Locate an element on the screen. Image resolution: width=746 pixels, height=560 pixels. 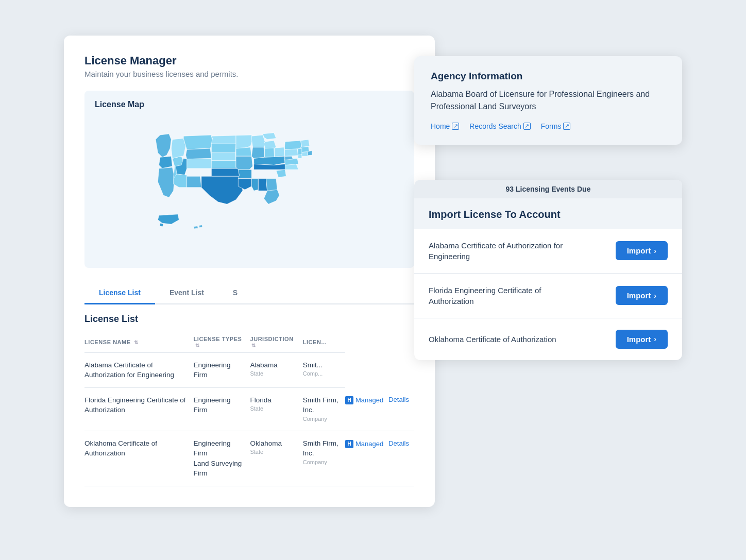
app-subtitle: Maintain your business licenses and perm… is located at coordinates (249, 74).